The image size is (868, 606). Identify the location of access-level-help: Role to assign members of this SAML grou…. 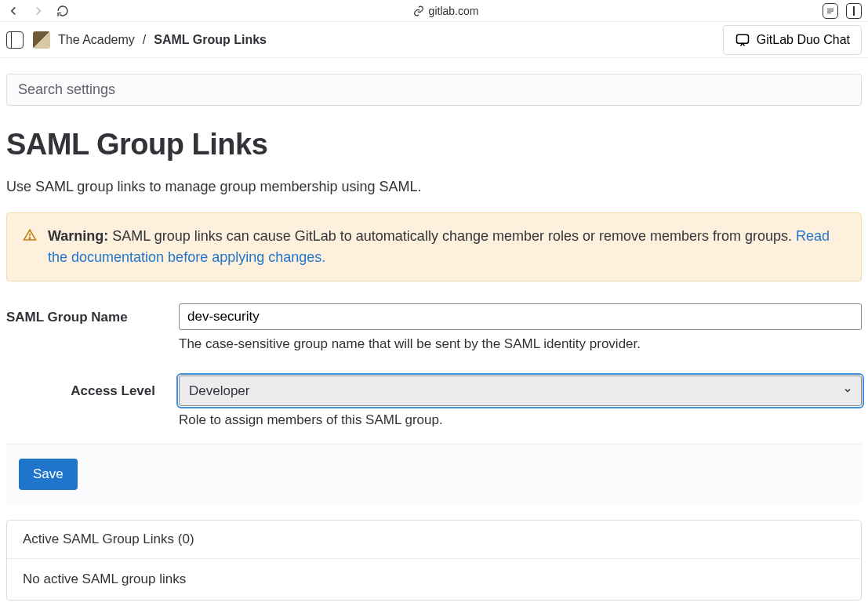
(521, 420).